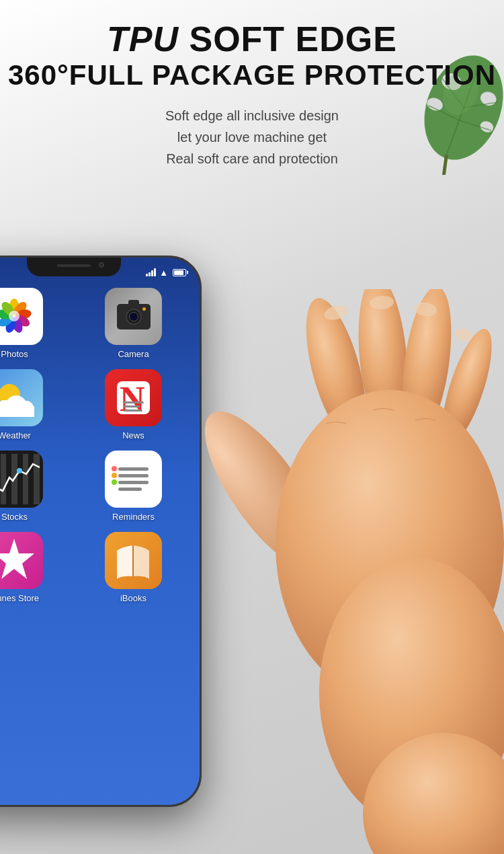 This screenshot has height=854, width=504. Describe the element at coordinates (74, 267) in the screenshot. I see `phone-notch` at that location.